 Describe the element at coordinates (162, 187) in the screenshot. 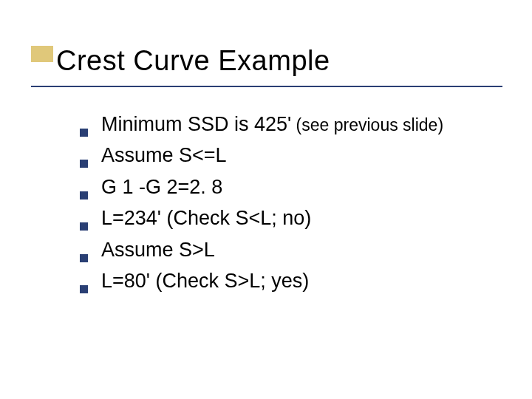

I see `bullet-main: G 1 -G 2=2. 8` at that location.